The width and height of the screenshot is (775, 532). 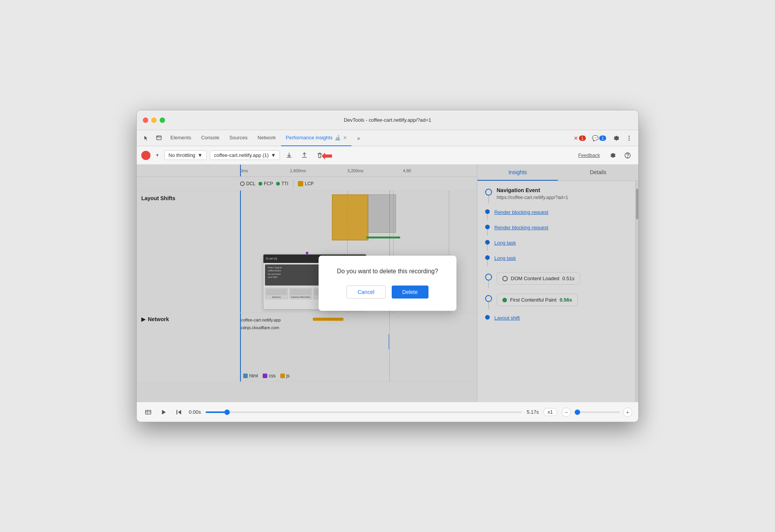 I want to click on titlebar: DevTools - coffee-cart.netlify.app/?ad=1, so click(x=388, y=120).